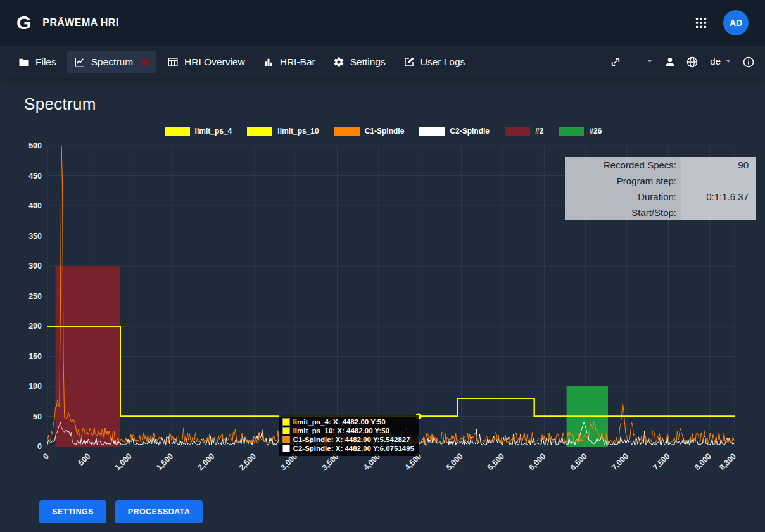 Image resolution: width=765 pixels, height=532 pixels. What do you see at coordinates (349, 436) in the screenshot?
I see `chart-tooltip: limit_ps_4: X: 4482.00 Y:50limit_ps_10: …` at bounding box center [349, 436].